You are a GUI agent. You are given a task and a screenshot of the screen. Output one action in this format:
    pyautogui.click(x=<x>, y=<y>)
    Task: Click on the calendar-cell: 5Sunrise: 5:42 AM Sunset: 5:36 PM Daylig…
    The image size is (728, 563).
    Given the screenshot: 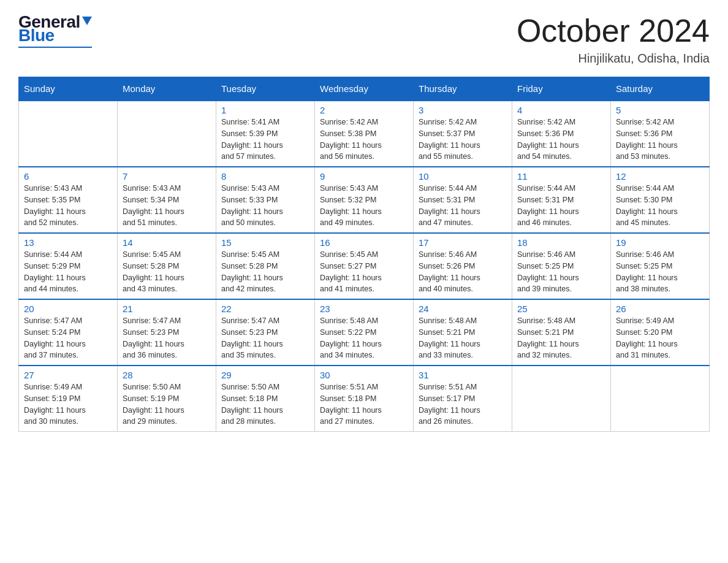 What is the action you would take?
    pyautogui.click(x=661, y=134)
    